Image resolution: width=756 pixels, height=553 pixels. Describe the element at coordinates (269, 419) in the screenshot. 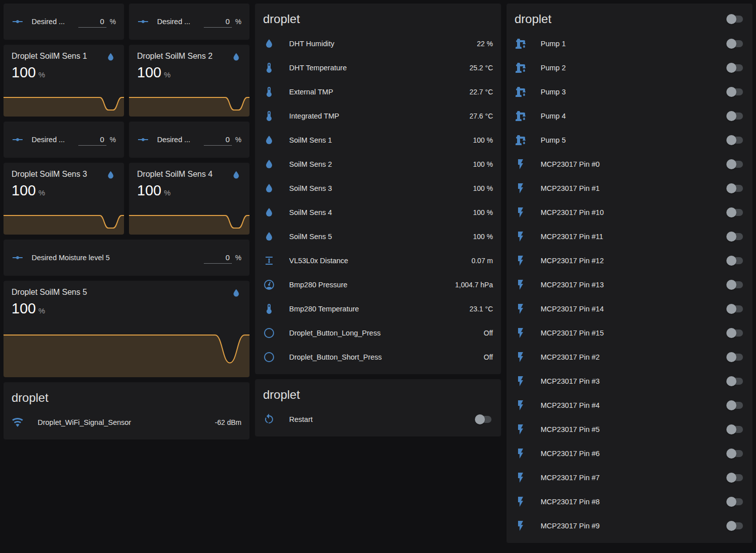

I see `restart-icon` at that location.